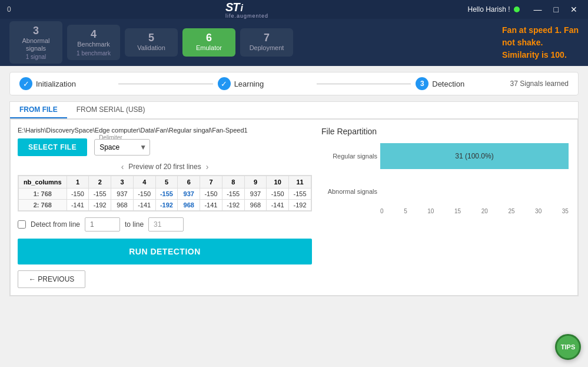 This screenshot has height=367, width=588. What do you see at coordinates (294, 111) in the screenshot?
I see `tabs-row: FROM FILE FROM SERIAL (USB)` at bounding box center [294, 111].